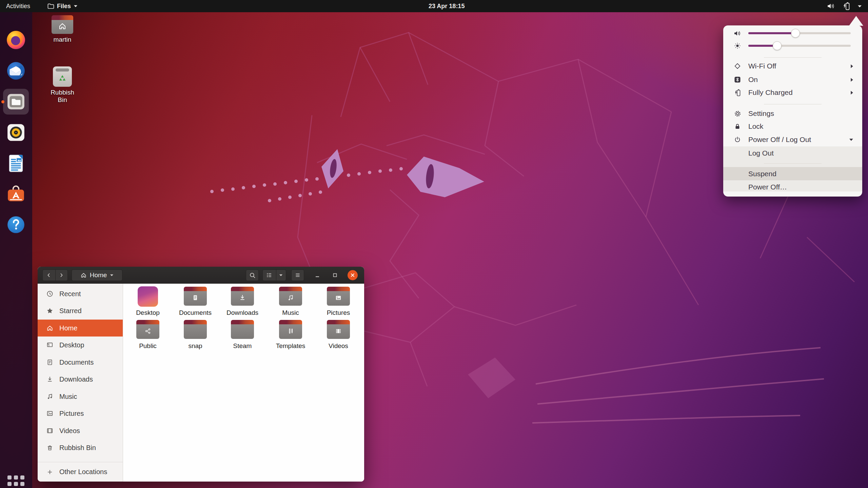  Describe the element at coordinates (80, 379) in the screenshot. I see `sidebar-item-downloads: Downloads` at that location.